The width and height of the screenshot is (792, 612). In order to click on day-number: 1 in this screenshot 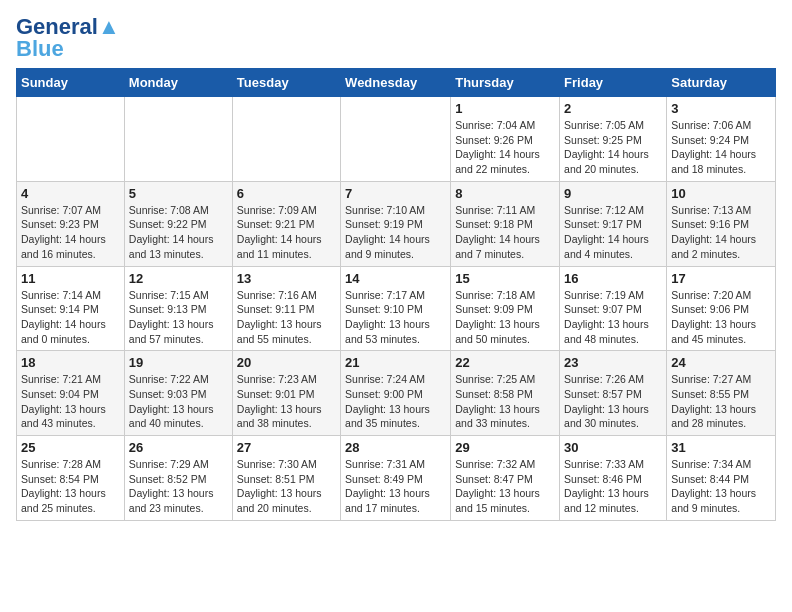, I will do `click(505, 108)`.